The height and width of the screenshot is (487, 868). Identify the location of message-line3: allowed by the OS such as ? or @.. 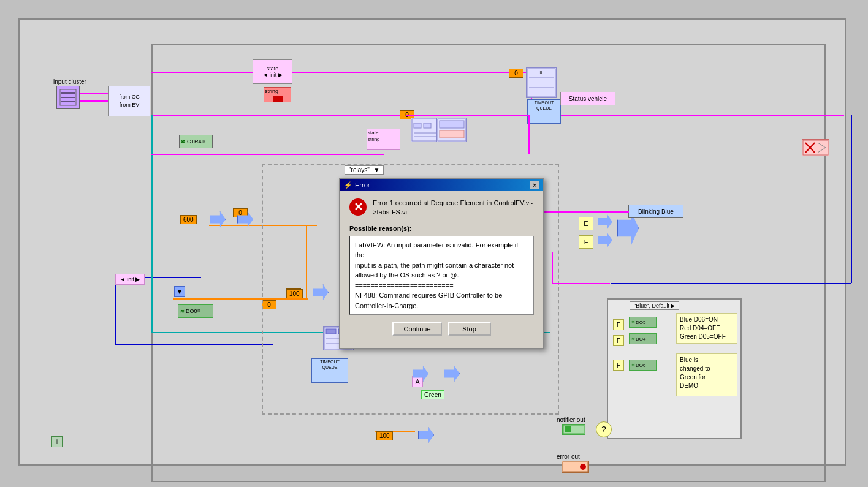
(441, 276).